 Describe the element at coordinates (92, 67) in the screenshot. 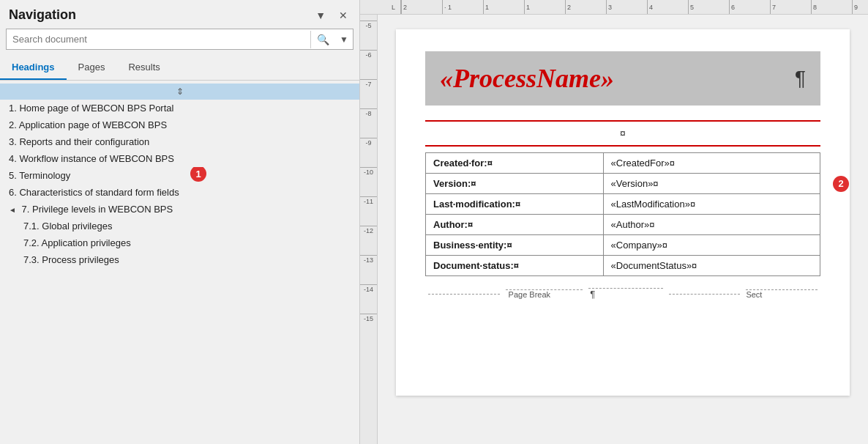

I see `tab-pages: Pages` at that location.